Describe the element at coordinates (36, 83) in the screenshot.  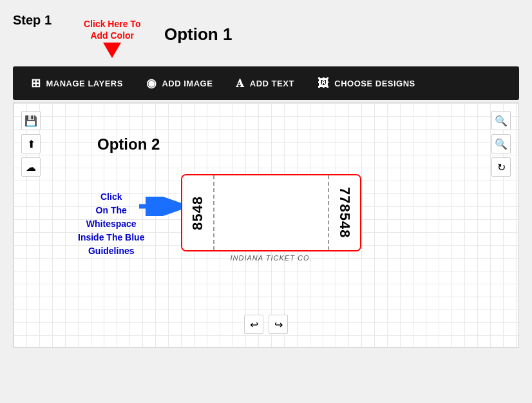
I see `layers-icon: ⊞` at that location.